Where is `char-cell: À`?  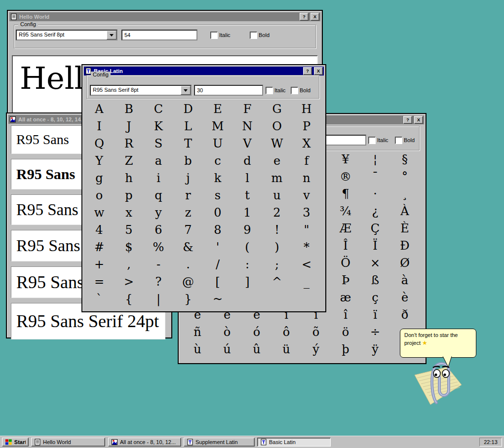
char-cell: À is located at coordinates (405, 211).